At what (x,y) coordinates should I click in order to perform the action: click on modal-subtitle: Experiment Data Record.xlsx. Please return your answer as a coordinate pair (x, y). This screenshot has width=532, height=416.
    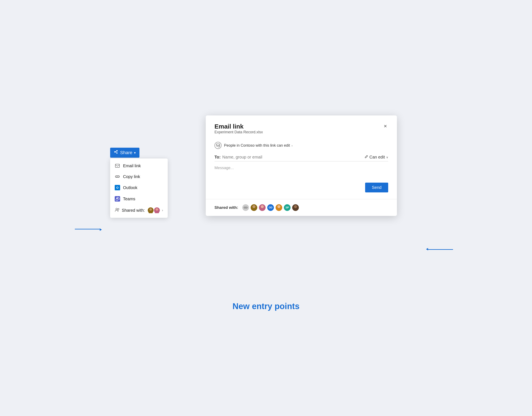
    Looking at the image, I should click on (239, 132).